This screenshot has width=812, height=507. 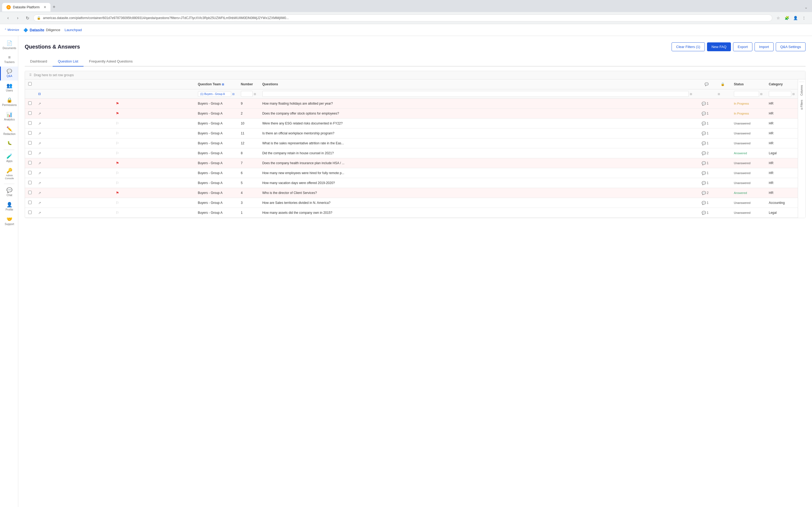 I want to click on filters-panel-button: ⊟ Filters, so click(x=802, y=105).